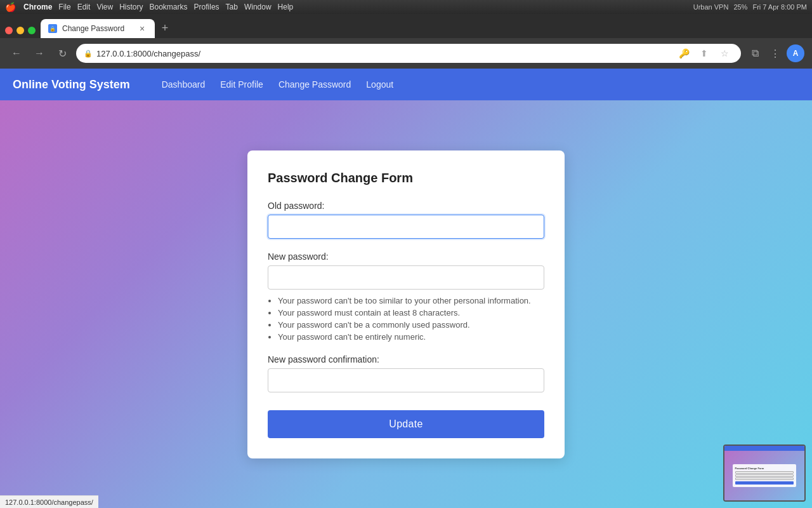 Image resolution: width=812 pixels, height=508 pixels. I want to click on title-bar-right: Urban VPN 25% Fri 7 Apr 8:00 PM, so click(750, 7).